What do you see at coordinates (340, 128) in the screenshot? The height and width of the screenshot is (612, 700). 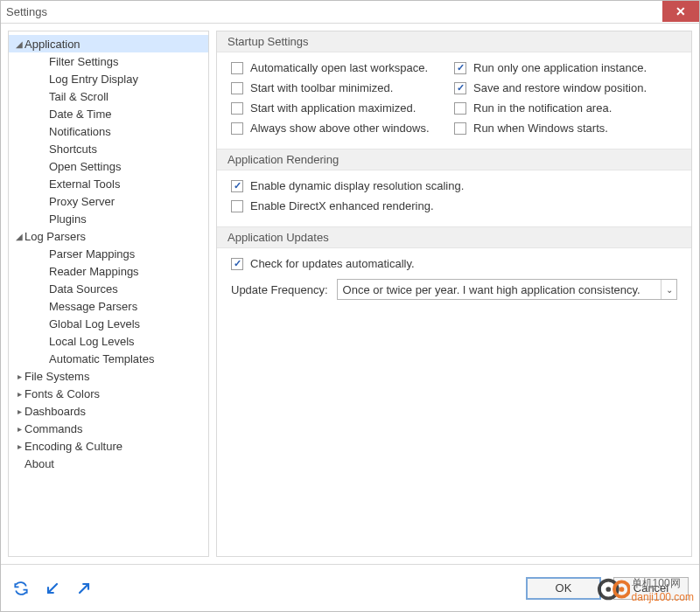 I see `checkbox-label: Always show above other windows.` at bounding box center [340, 128].